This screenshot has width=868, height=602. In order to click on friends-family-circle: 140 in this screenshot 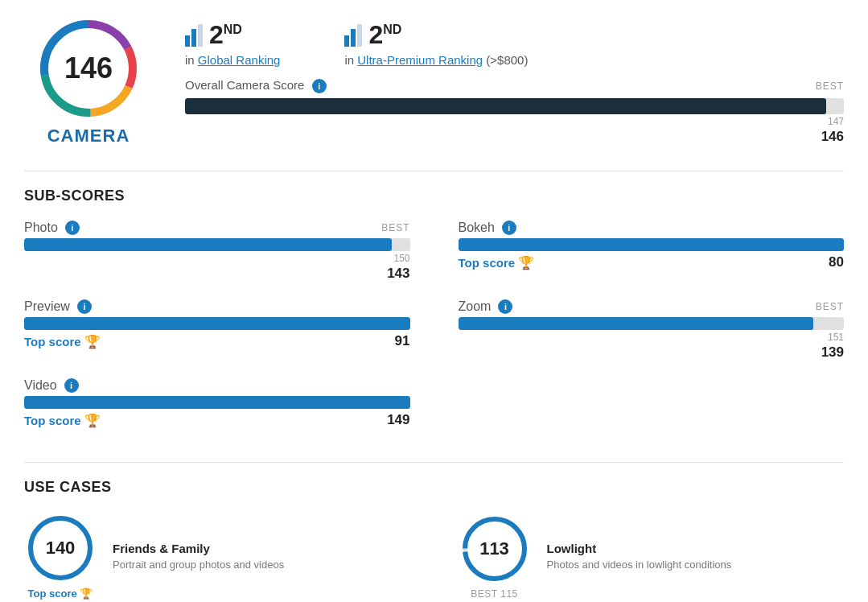, I will do `click(60, 548)`.